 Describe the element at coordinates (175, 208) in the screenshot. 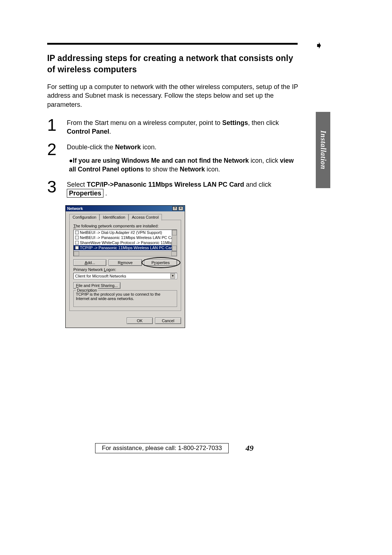

I see `help-icon: ?` at that location.